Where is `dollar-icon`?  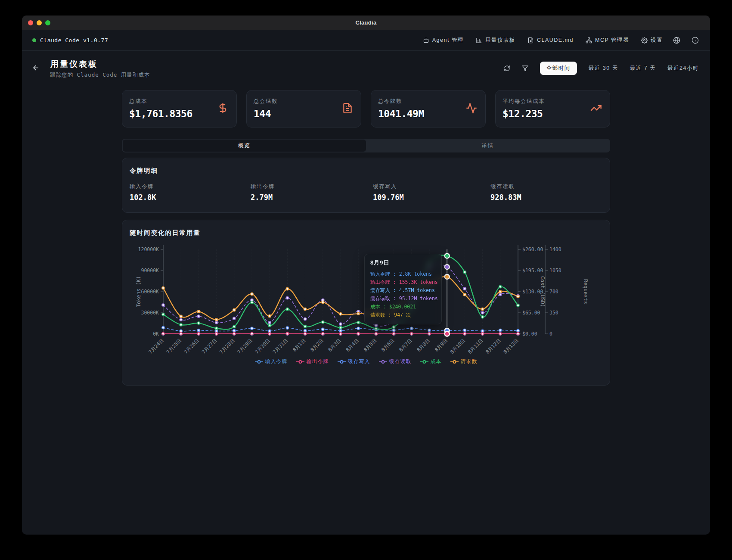
dollar-icon is located at coordinates (223, 108).